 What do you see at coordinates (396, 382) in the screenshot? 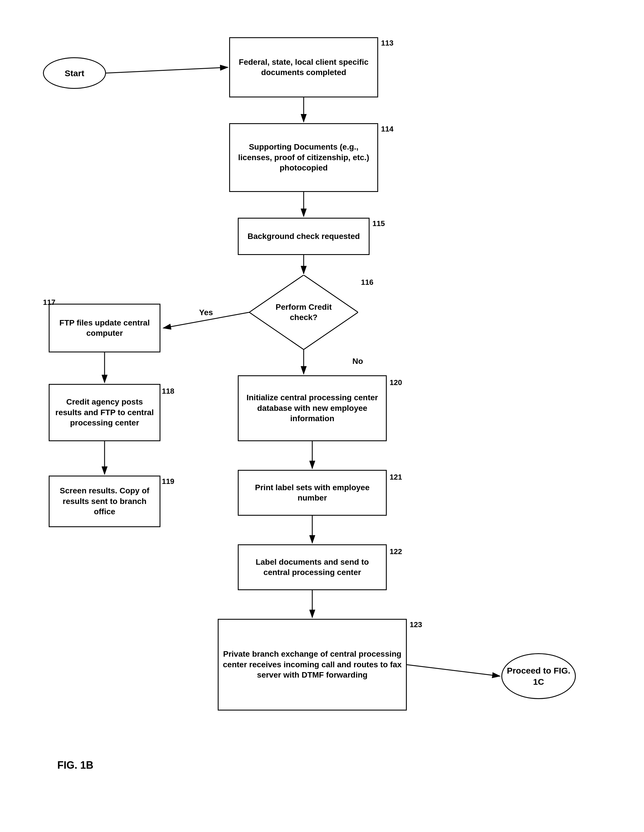
I see `ref-120: 120` at bounding box center [396, 382].